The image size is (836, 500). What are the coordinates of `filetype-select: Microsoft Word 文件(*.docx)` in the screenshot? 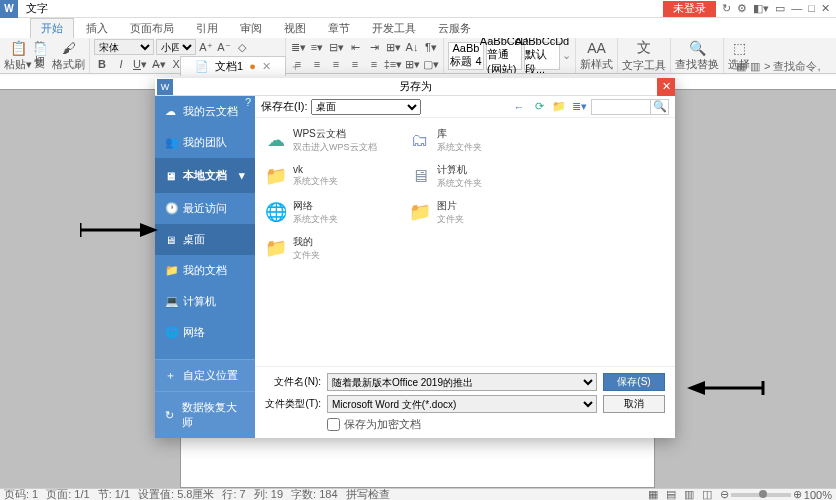 It's located at (462, 404).